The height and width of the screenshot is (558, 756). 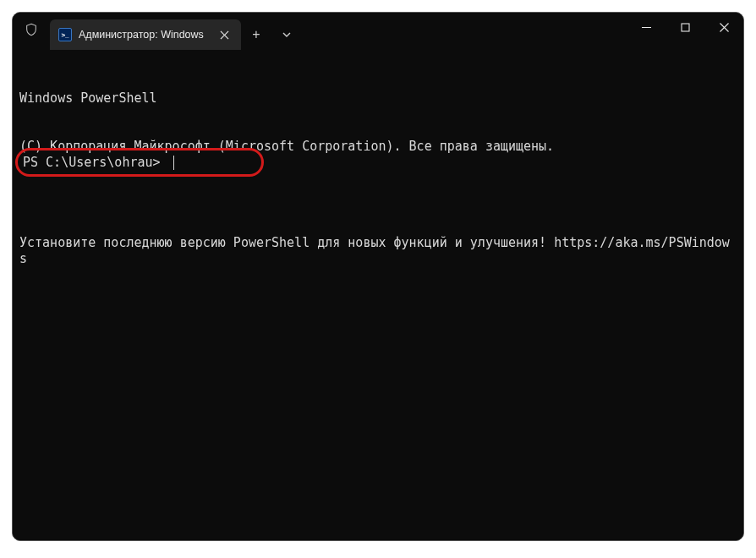 What do you see at coordinates (646, 27) in the screenshot?
I see `minimize-button` at bounding box center [646, 27].